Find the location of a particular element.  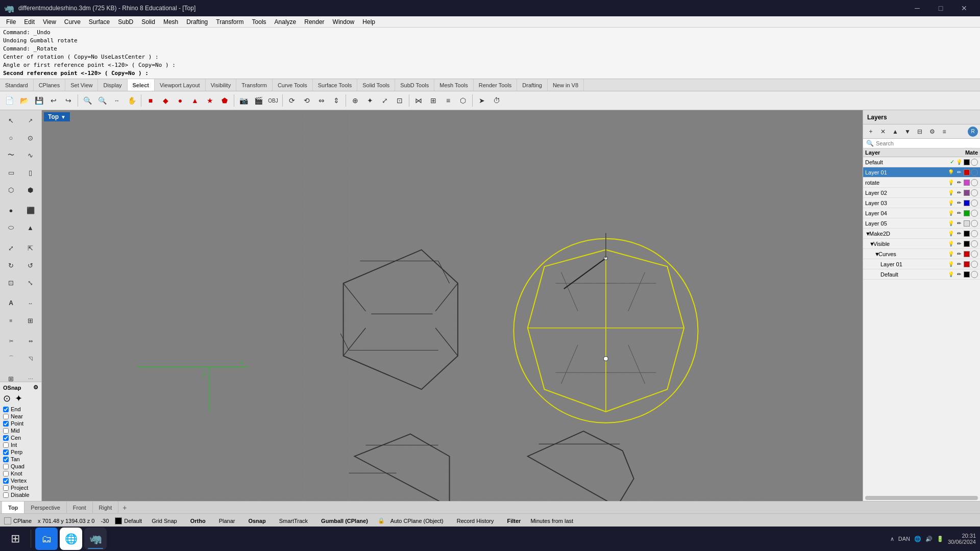

layer-pencil-visible: ✏ is located at coordinates (959, 244).